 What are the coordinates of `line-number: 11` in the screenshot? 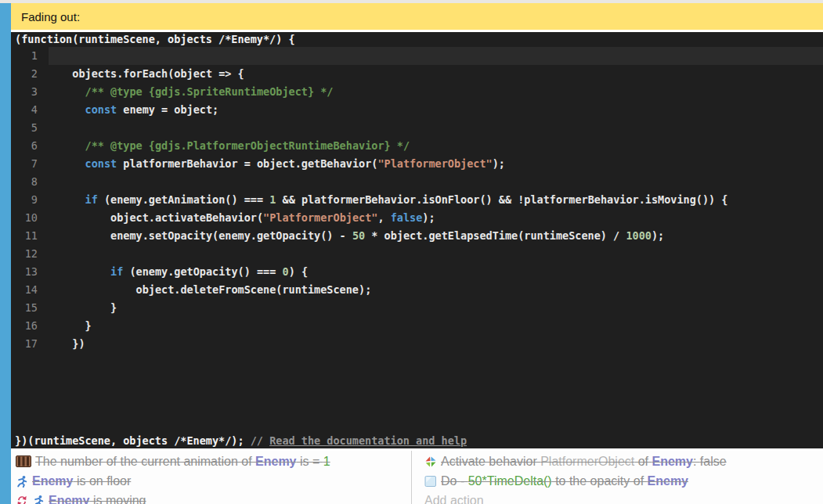 It's located at (30, 236).